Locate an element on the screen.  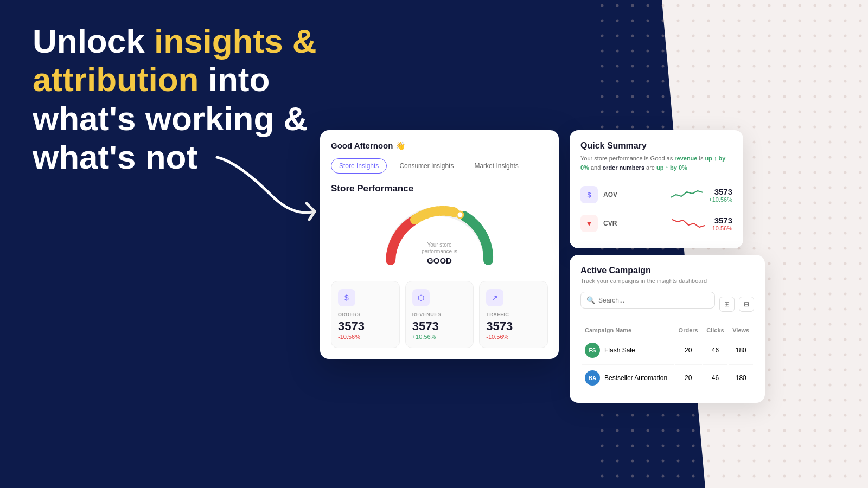
aov-values: 3573 +10.56% is located at coordinates (720, 195).